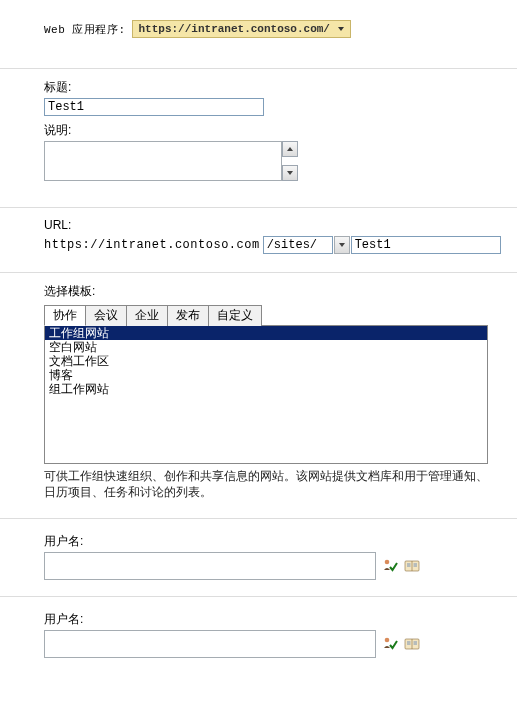  I want to click on template-item-docworkspace: 文档工作区, so click(266, 361).